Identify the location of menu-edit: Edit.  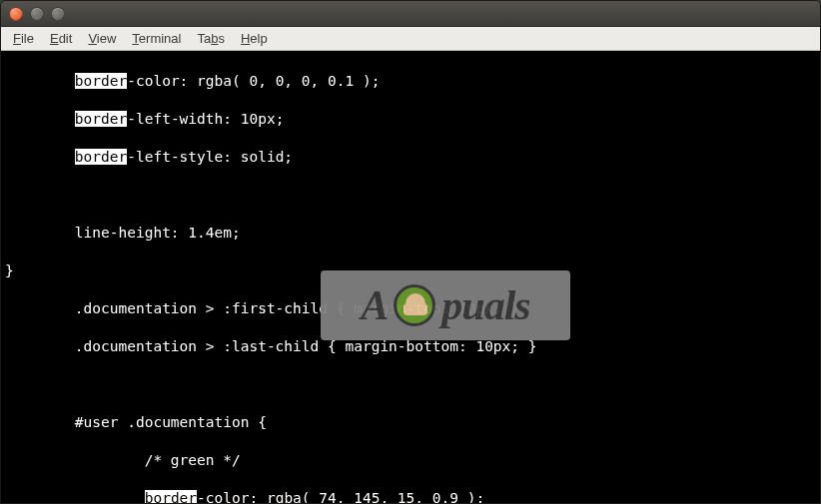
(61, 38).